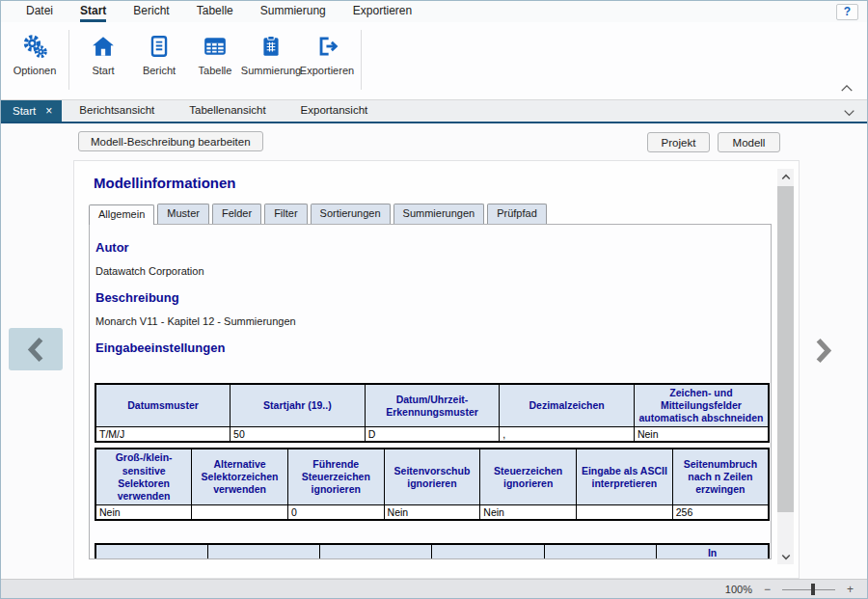 Image resolution: width=868 pixels, height=599 pixels. What do you see at coordinates (93, 12) in the screenshot?
I see `menu-item-start: Start` at bounding box center [93, 12].